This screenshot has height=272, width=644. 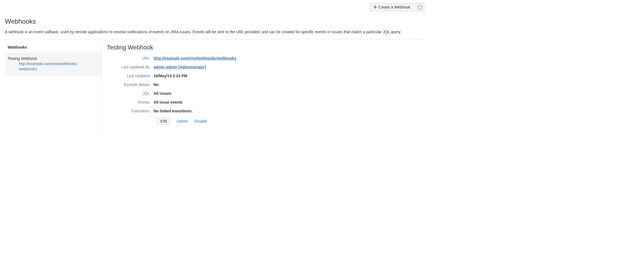 What do you see at coordinates (394, 7) in the screenshot?
I see `create-webhook-label: Create a Webhook` at bounding box center [394, 7].